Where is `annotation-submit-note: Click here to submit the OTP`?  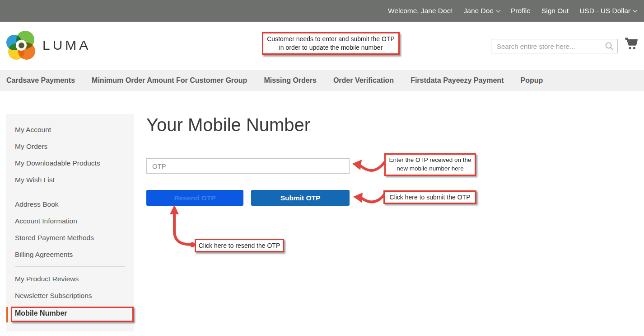 annotation-submit-note: Click here to submit the OTP is located at coordinates (430, 197).